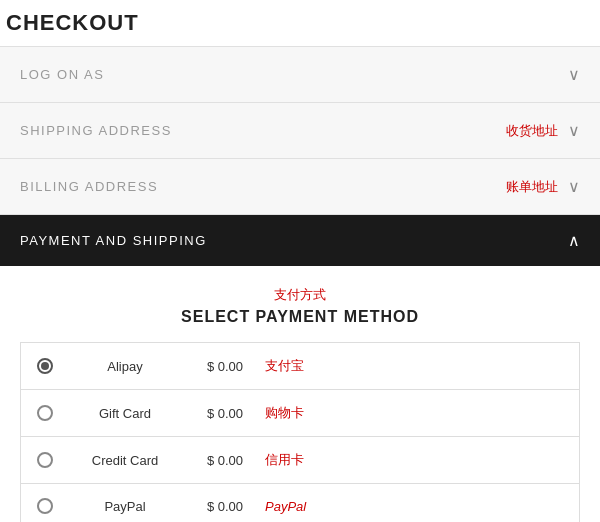 Image resolution: width=600 pixels, height=522 pixels. Describe the element at coordinates (225, 506) in the screenshot. I see `payment-amount-paypal: $ 0.00` at that location.